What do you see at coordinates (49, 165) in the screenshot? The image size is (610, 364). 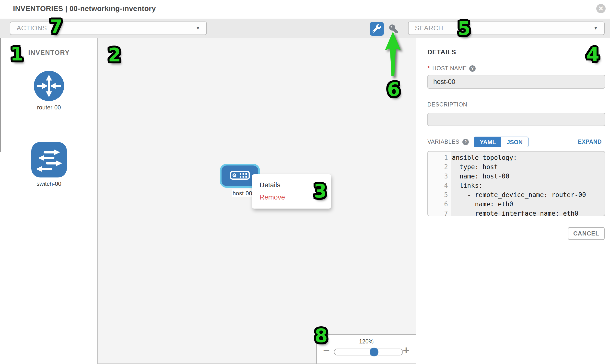 I see `sidebar-item-switch-00: switch-00` at bounding box center [49, 165].